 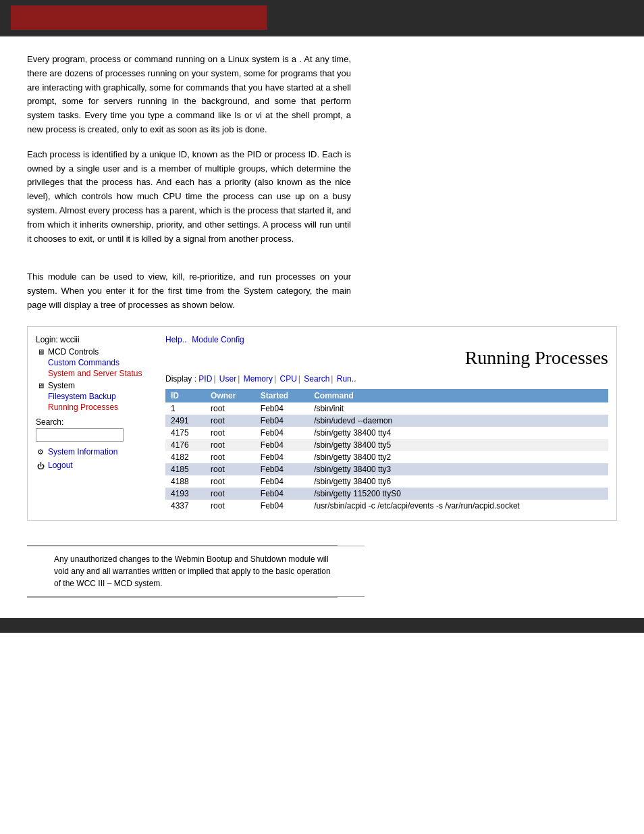 What do you see at coordinates (97, 422) in the screenshot?
I see `search-label: Search:` at bounding box center [97, 422].